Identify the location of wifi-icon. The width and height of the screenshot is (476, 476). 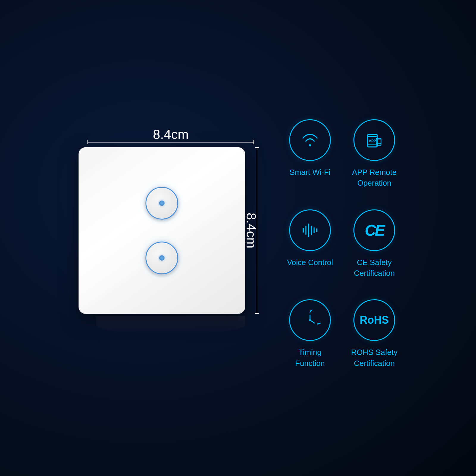
(310, 140).